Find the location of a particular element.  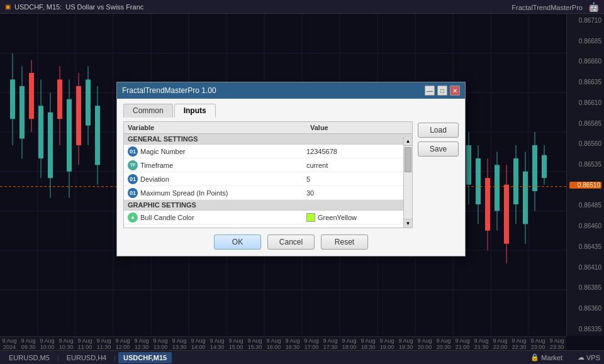

table-row: 01 Magic Number 12345678 is located at coordinates (268, 152).